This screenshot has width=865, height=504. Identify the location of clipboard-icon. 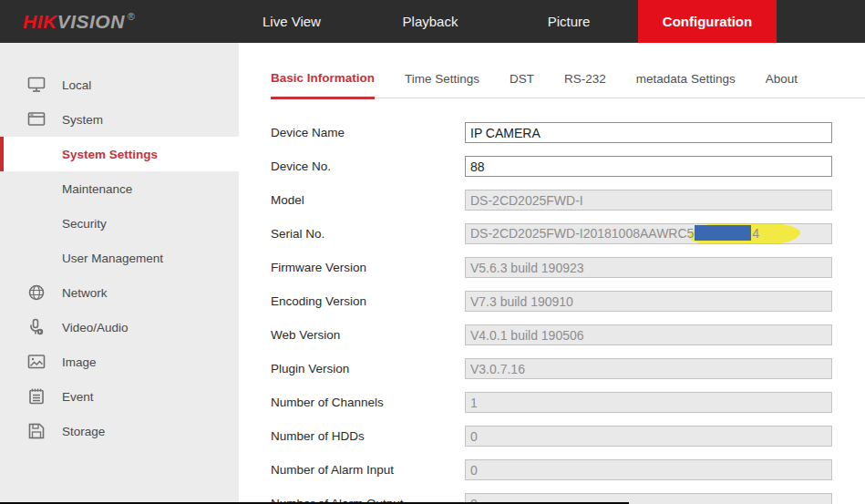
(36, 396).